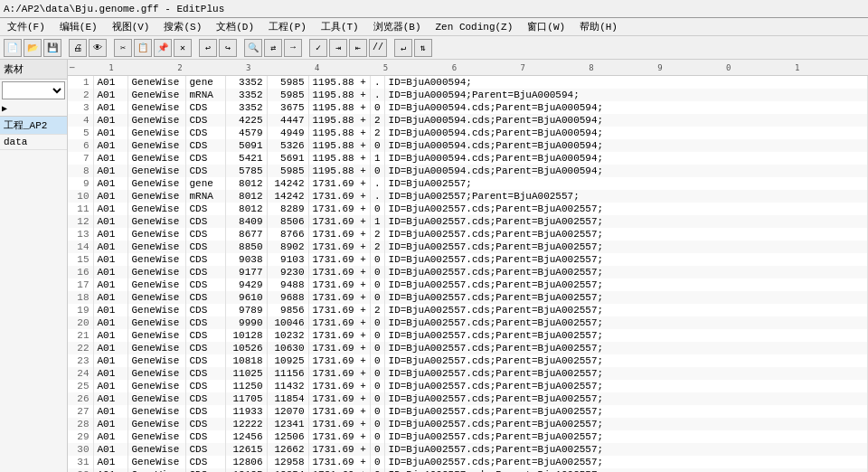  What do you see at coordinates (423, 48) in the screenshot?
I see `sort-btn: ⇅` at bounding box center [423, 48].